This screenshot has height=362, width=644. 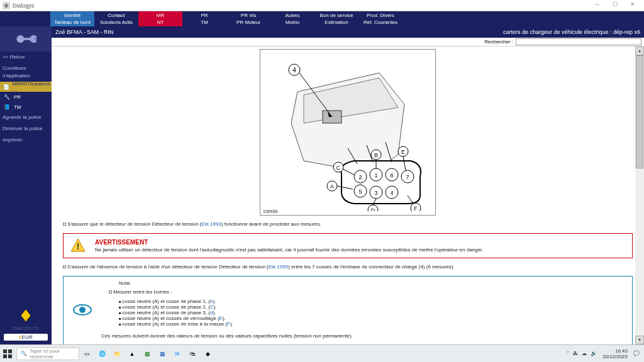 What do you see at coordinates (568, 353) in the screenshot?
I see `tray-chevron-icon: ˄` at bounding box center [568, 353].